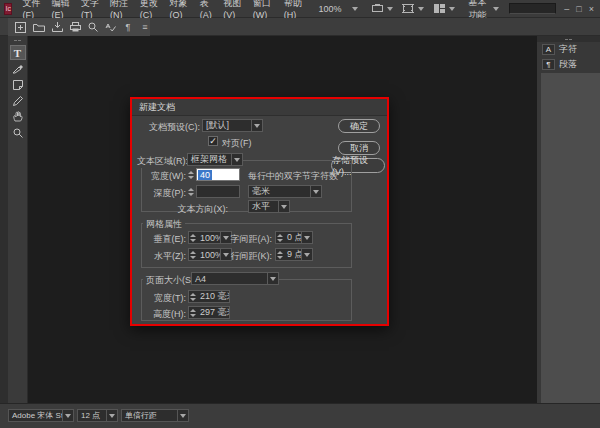  I want to click on view-options-icon, so click(378, 8).